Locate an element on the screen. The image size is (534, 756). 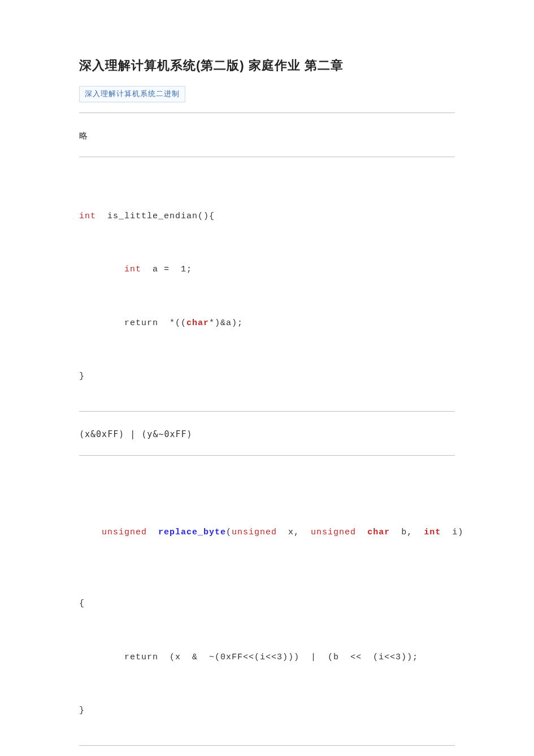
code-text: ( is located at coordinates (229, 533).